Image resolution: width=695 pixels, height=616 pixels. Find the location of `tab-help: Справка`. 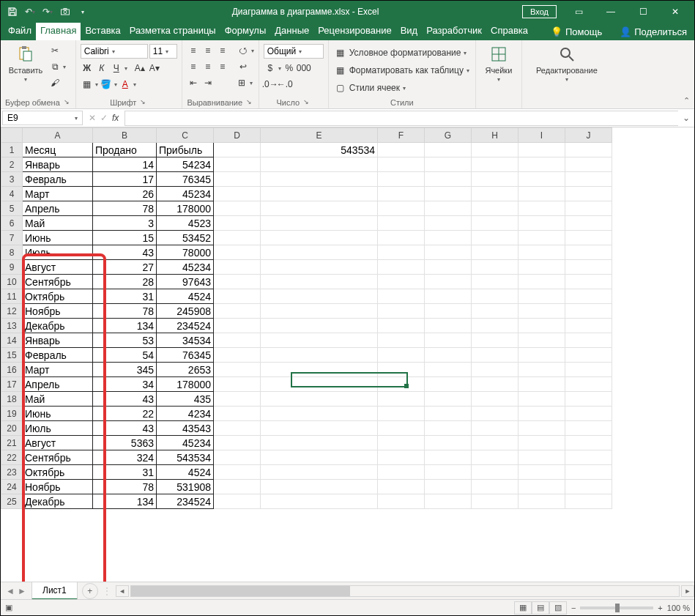

tab-help: Справка is located at coordinates (510, 31).